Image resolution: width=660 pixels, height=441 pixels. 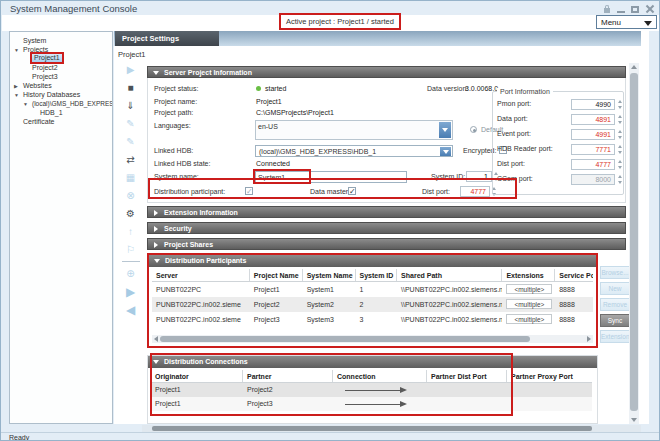 I want to click on participants-row-1: PUNBT022PC Project1 System1 1 \\PUNBT022…, so click(x=372, y=290).